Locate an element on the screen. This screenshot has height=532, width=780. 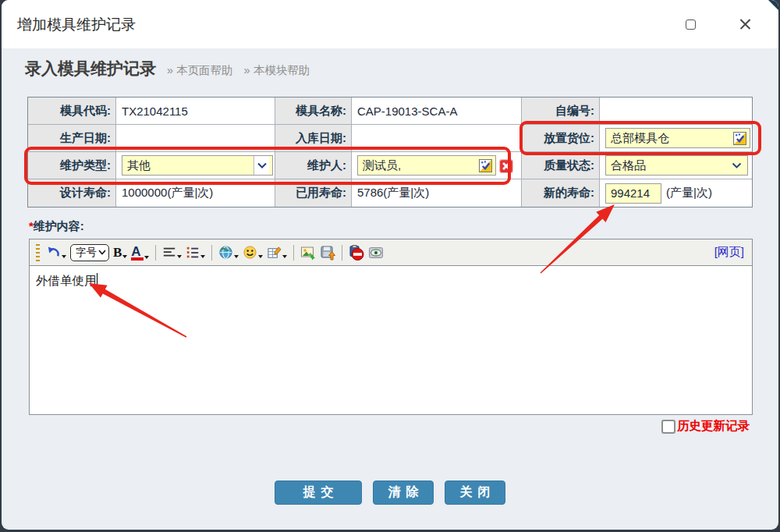
mold-name-value: CAP-19013-SCA-A is located at coordinates (437, 111).